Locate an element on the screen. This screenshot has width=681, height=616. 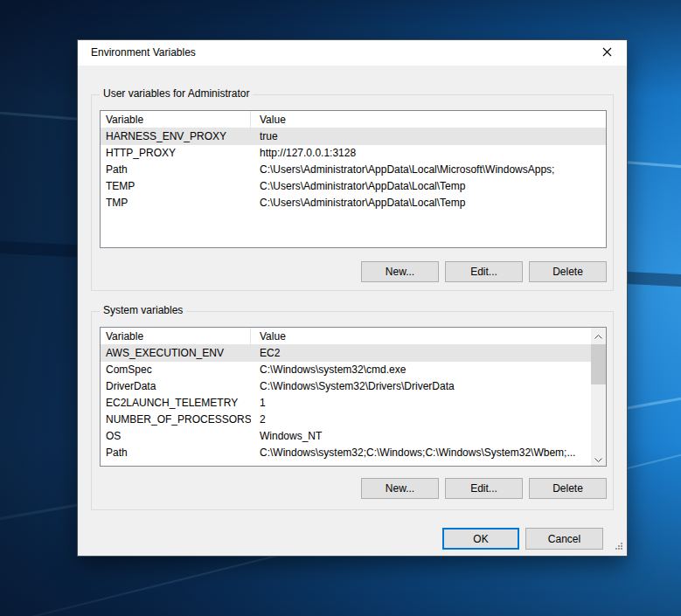
table-row: EC2LAUNCH_TELEMETRY1 is located at coordinates (346, 404).